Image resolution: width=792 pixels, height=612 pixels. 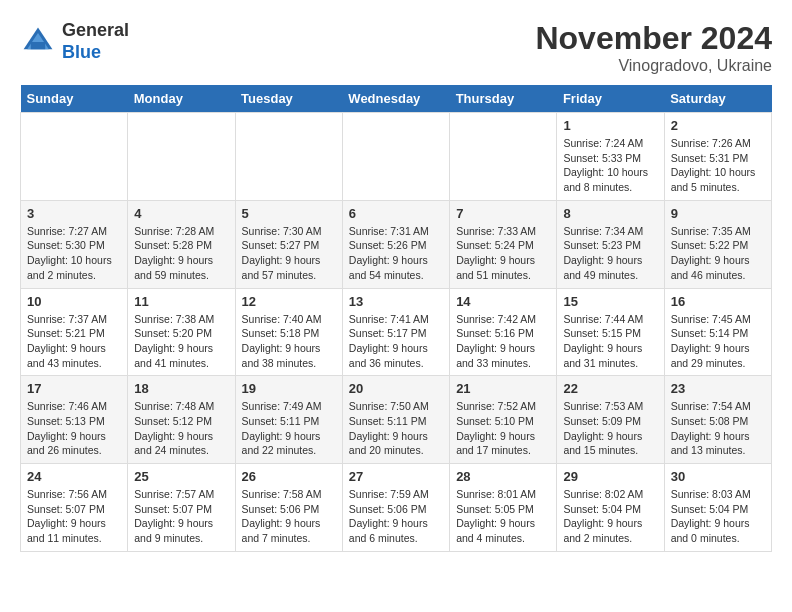 I want to click on day-number: 15, so click(x=610, y=302).